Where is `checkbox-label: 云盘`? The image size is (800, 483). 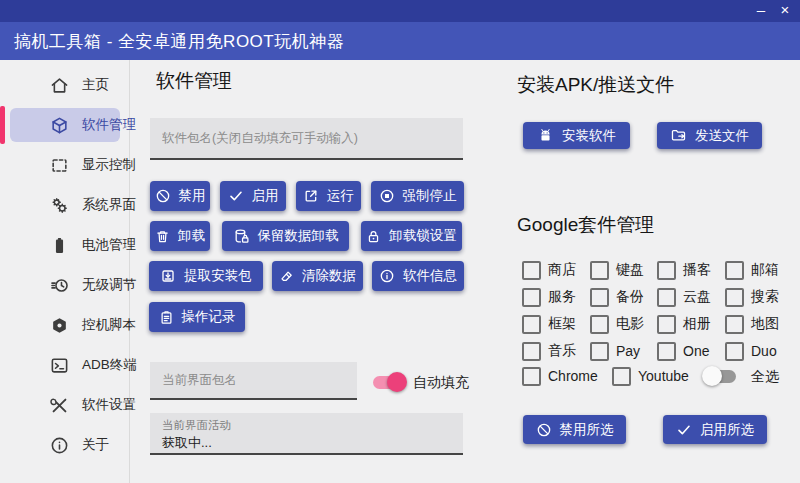
checkbox-label: 云盘 is located at coordinates (697, 297).